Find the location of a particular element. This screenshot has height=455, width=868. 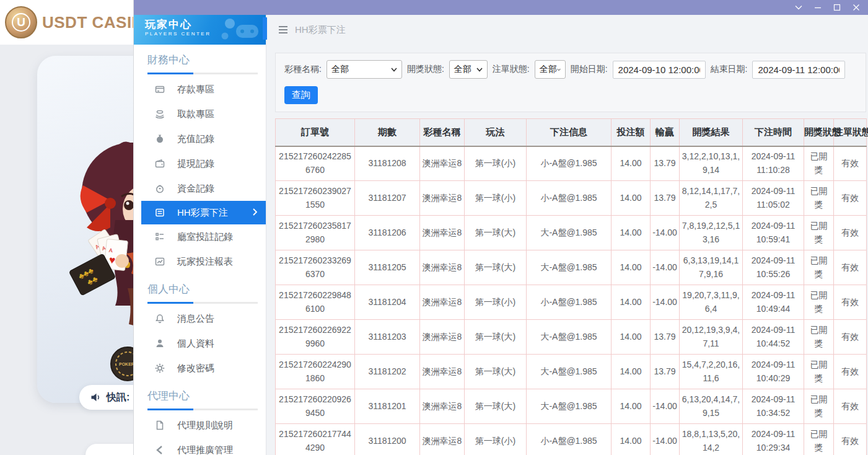

cell-period: 31181207 is located at coordinates (388, 198).